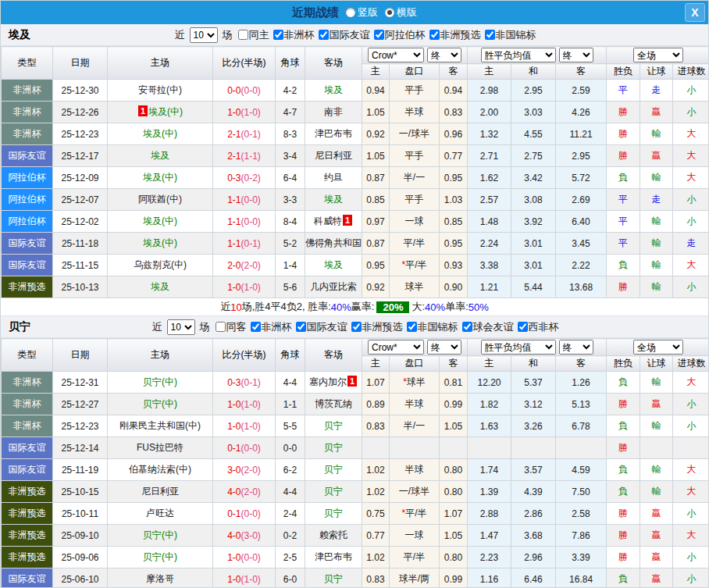 This screenshot has width=709, height=588. I want to click on league-filter-5-checkbox, so click(523, 326).